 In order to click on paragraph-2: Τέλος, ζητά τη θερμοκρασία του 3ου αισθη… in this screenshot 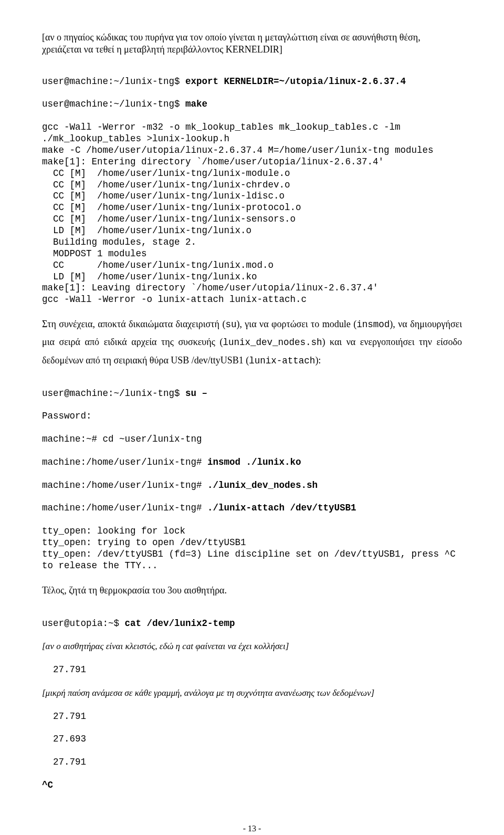, I will do `click(252, 590)`.